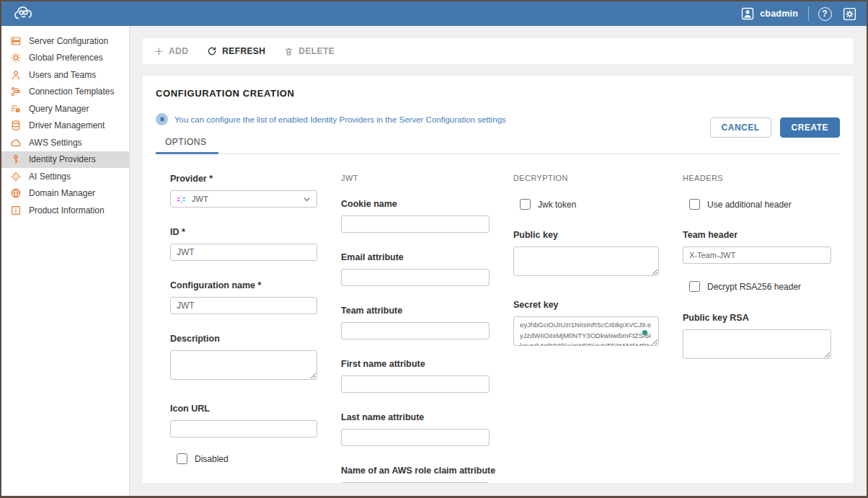  Describe the element at coordinates (415, 417) in the screenshot. I see `last-name-attribute-label: Last name attribute` at that location.